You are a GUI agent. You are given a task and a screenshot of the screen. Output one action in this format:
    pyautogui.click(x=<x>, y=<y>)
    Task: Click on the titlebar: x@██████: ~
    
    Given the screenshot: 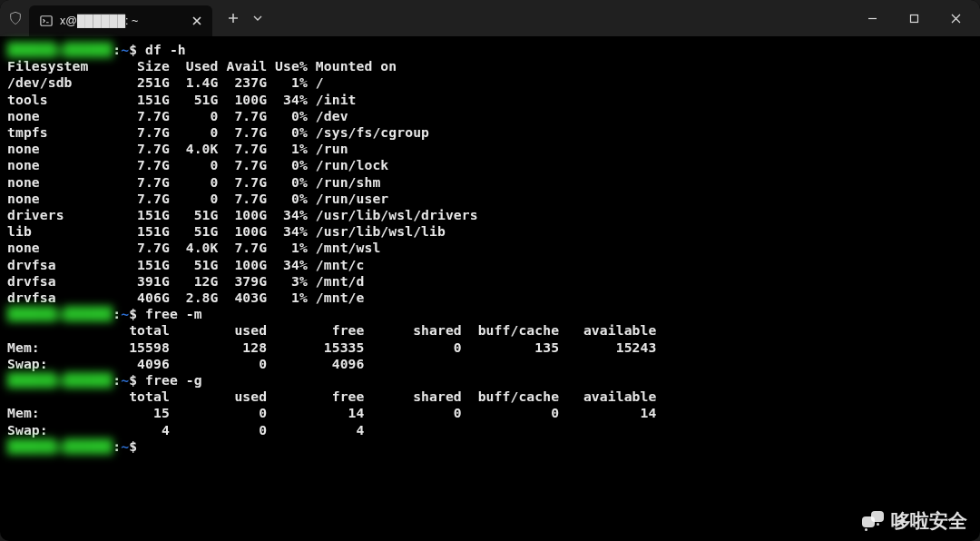 What is the action you would take?
    pyautogui.click(x=490, y=18)
    